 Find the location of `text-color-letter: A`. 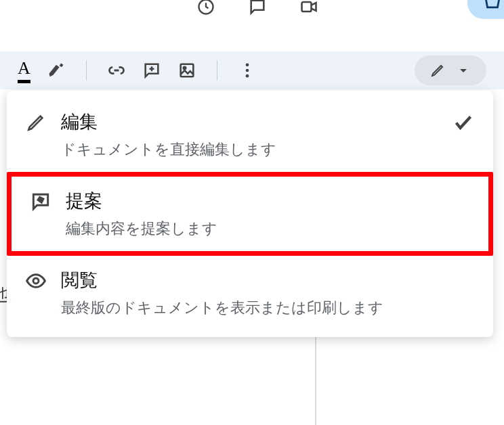

text-color-letter: A is located at coordinates (24, 68).